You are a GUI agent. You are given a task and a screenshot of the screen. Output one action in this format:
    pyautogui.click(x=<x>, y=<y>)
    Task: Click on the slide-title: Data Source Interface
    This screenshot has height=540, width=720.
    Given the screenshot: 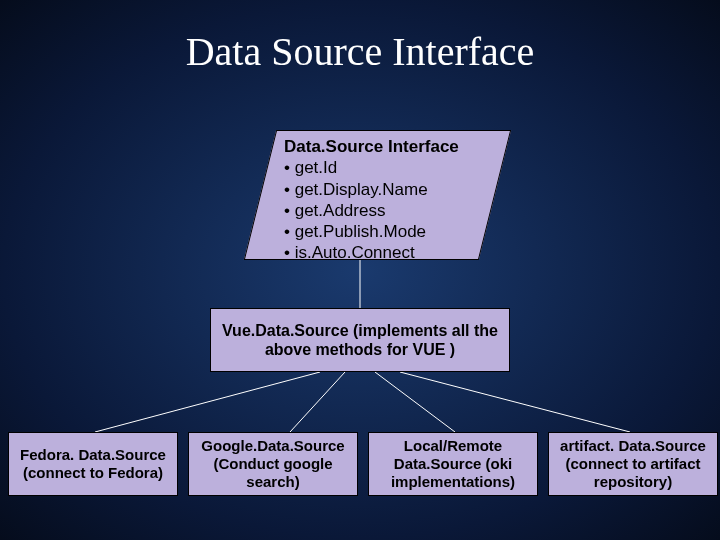 What is the action you would take?
    pyautogui.click(x=360, y=38)
    